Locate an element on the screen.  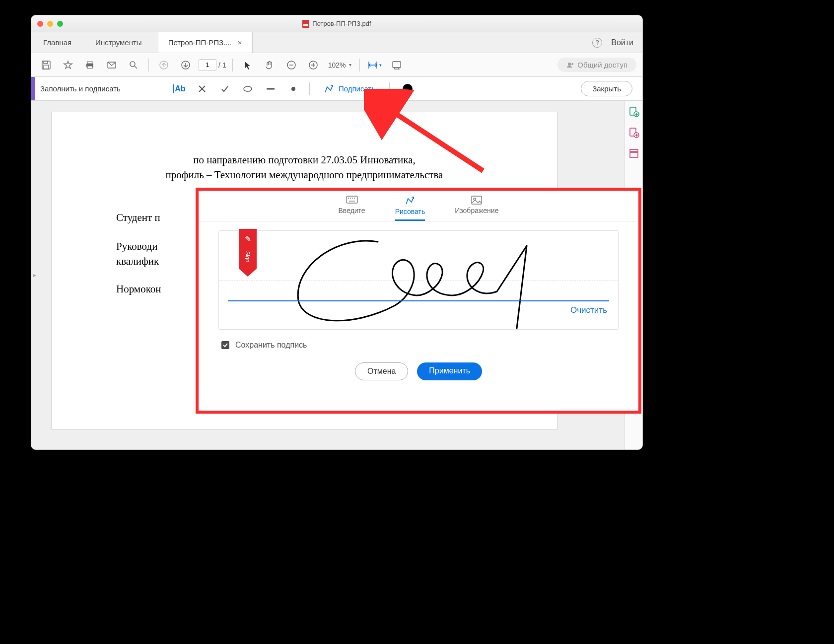
check-tool-icon is located at coordinates (225, 89).